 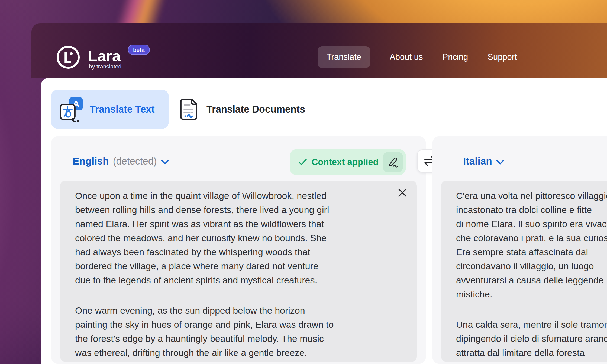 What do you see at coordinates (532, 280) in the screenshot?
I see `text-line: avventurarsi a causa delle leggende` at bounding box center [532, 280].